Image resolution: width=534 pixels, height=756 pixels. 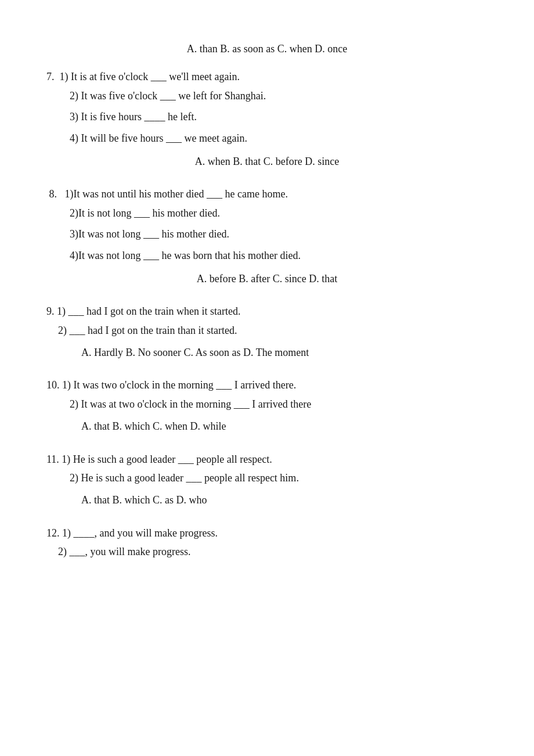 I want to click on q10-number: 10., so click(x=55, y=385).